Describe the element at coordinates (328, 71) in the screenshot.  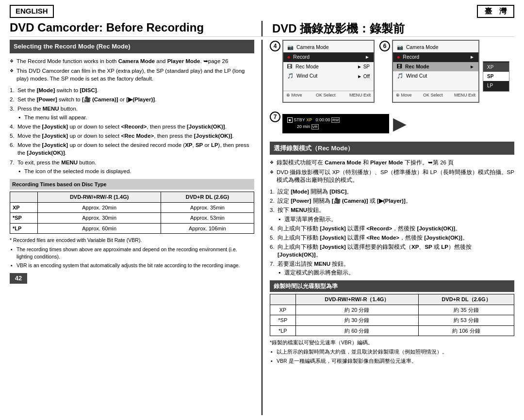
I see `menu-mockup-4: 📷 Camera Mode ● Record ► 🎞 Rec Mode` at that location.